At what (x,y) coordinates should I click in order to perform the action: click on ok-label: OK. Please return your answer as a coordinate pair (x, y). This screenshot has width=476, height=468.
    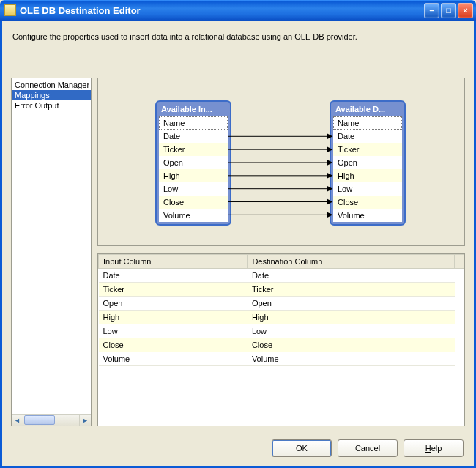
    Looking at the image, I should click on (302, 448).